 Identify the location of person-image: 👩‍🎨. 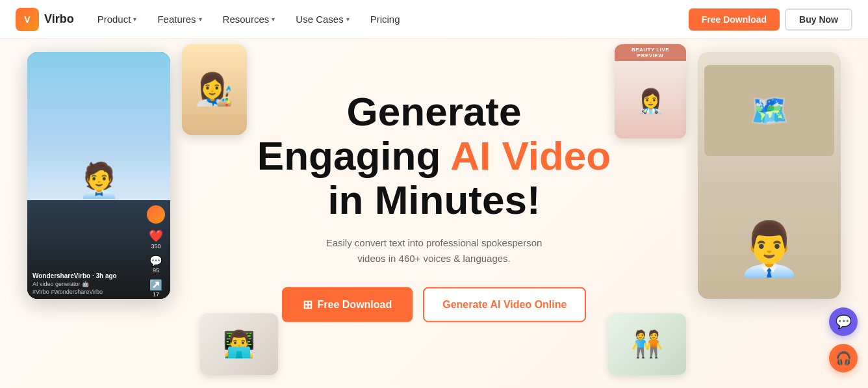
(214, 90).